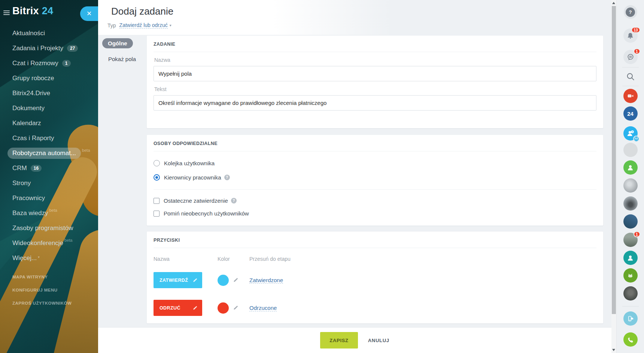 This screenshot has width=644, height=353. What do you see at coordinates (631, 319) in the screenshot?
I see `mobile-app-button` at bounding box center [631, 319].